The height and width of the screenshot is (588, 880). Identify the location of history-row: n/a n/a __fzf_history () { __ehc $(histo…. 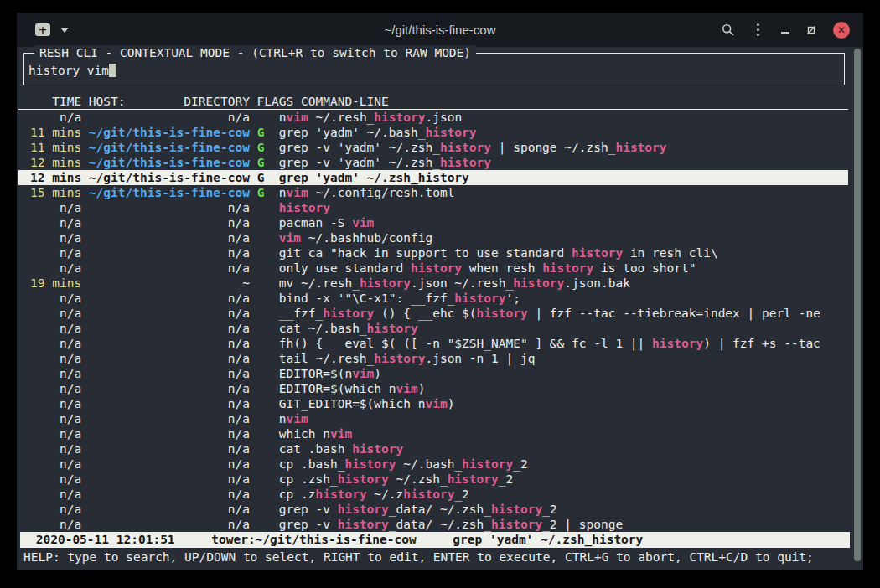
(433, 313).